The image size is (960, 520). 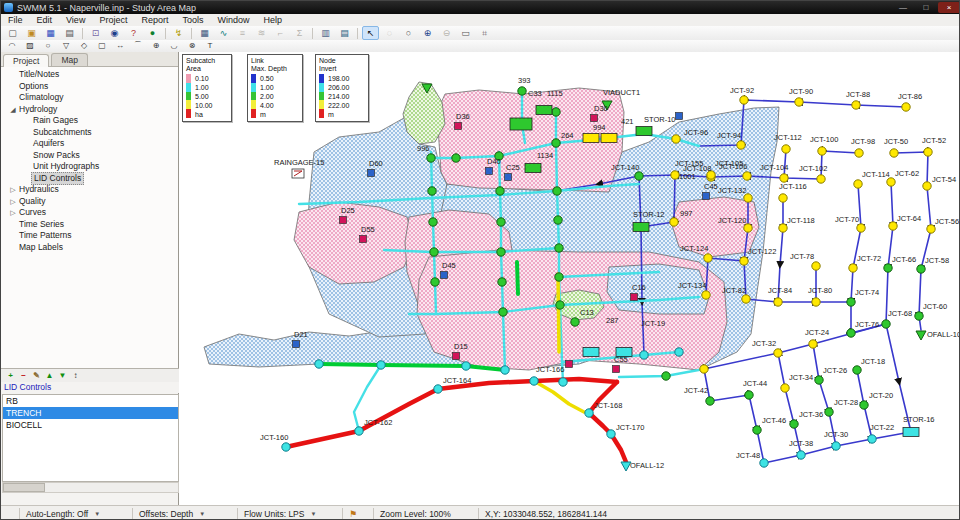 What do you see at coordinates (608, 422) in the screenshot?
I see `conduit-link-red` at bounding box center [608, 422].